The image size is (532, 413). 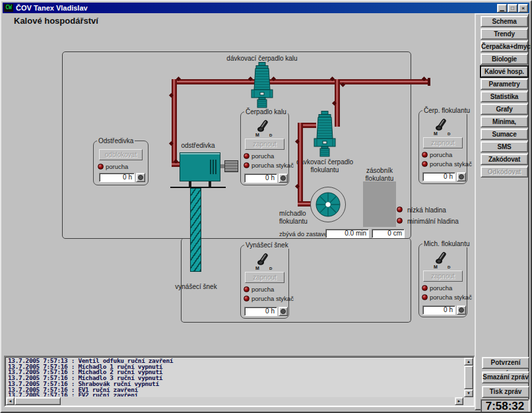 I want to click on panel-centrifuge: Odstředivka odblokovat porucha 0 h, so click(x=121, y=163).